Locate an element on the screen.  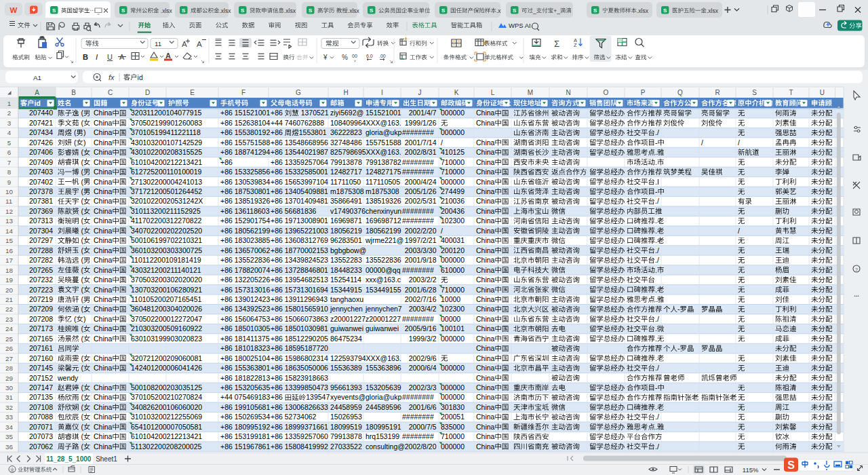
svg-text: v17490376 is located at coordinates (348, 211).